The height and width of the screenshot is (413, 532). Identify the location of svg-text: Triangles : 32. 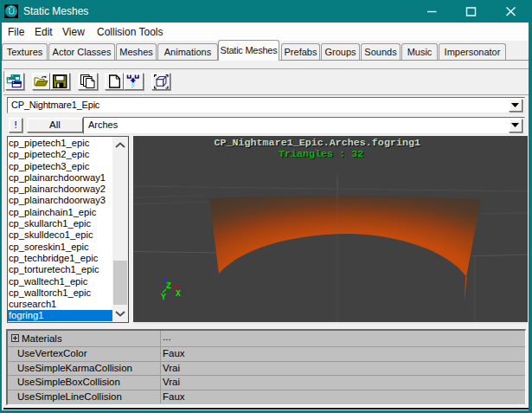
(321, 154).